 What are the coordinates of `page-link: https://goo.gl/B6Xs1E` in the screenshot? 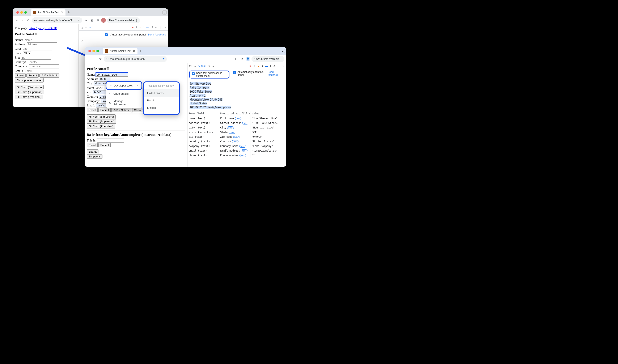 It's located at (43, 28).